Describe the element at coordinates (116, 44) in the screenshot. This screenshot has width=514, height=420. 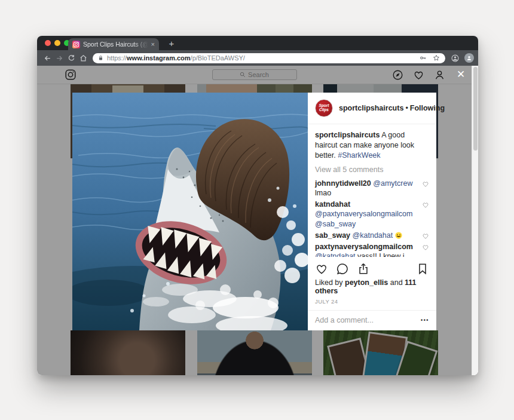
I see `tab-title: Sport Clips Haircuts (@sportcli` at that location.